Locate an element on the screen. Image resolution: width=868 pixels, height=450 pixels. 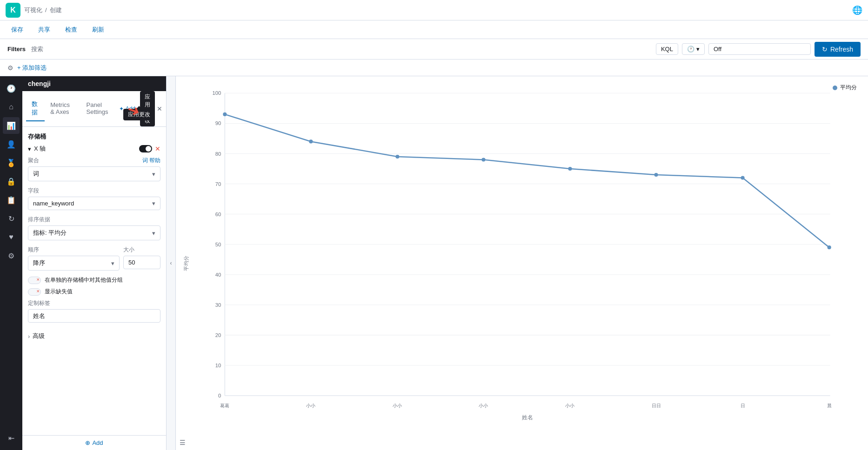
field-label-text: 字段 is located at coordinates (33, 191).